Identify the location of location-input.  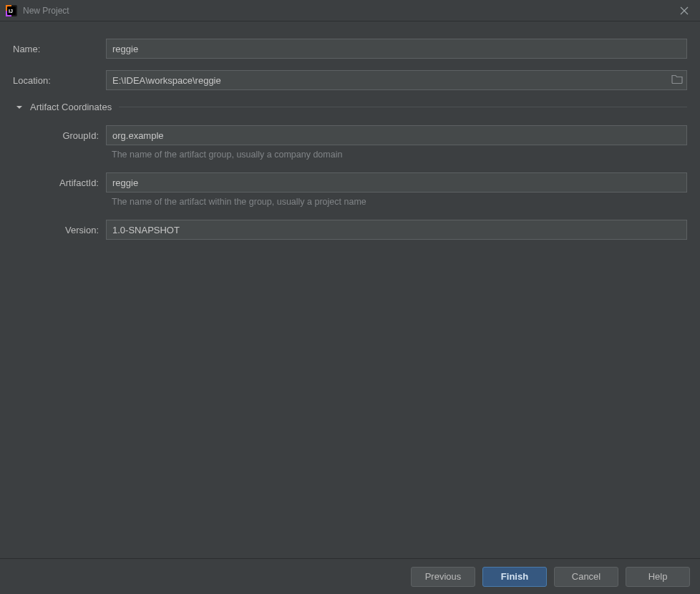
(397, 80).